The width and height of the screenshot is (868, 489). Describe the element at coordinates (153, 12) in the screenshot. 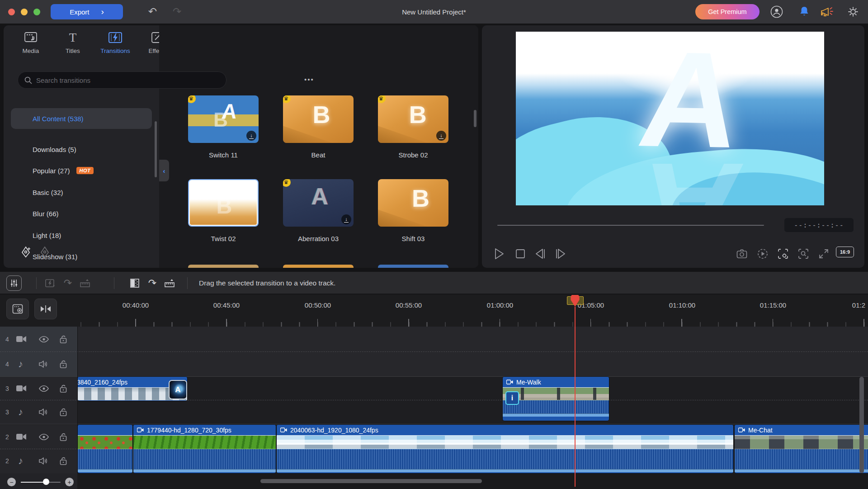

I see `undo-button: ↶` at that location.